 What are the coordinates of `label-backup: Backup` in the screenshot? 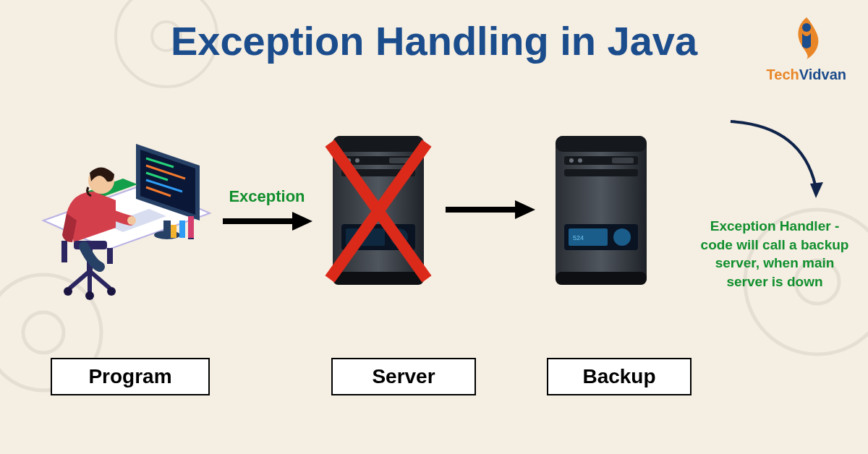 It's located at (619, 377).